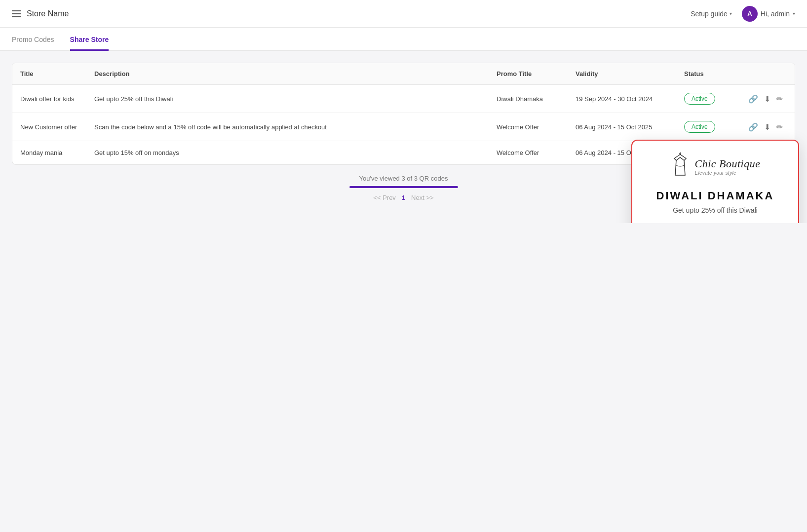 The height and width of the screenshot is (532, 807). I want to click on pagination-nav: << Prev 1 Next >>, so click(403, 197).